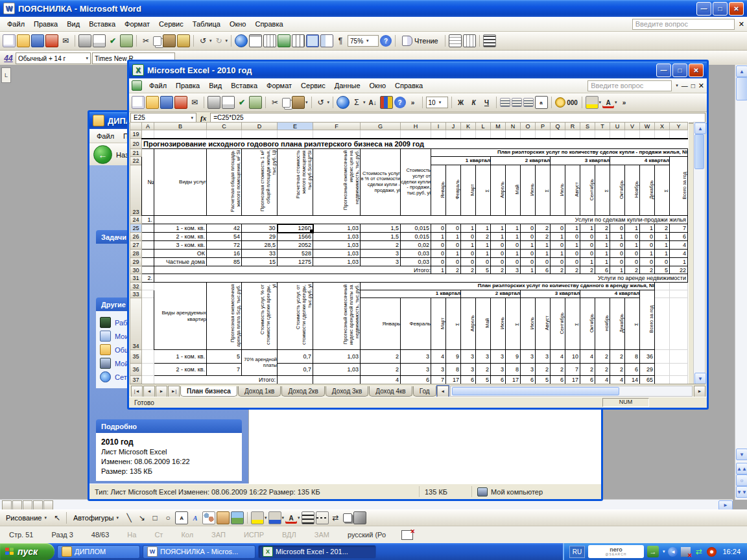 This screenshot has width=747, height=560. I want to click on grid-cell: 2., so click(148, 279).